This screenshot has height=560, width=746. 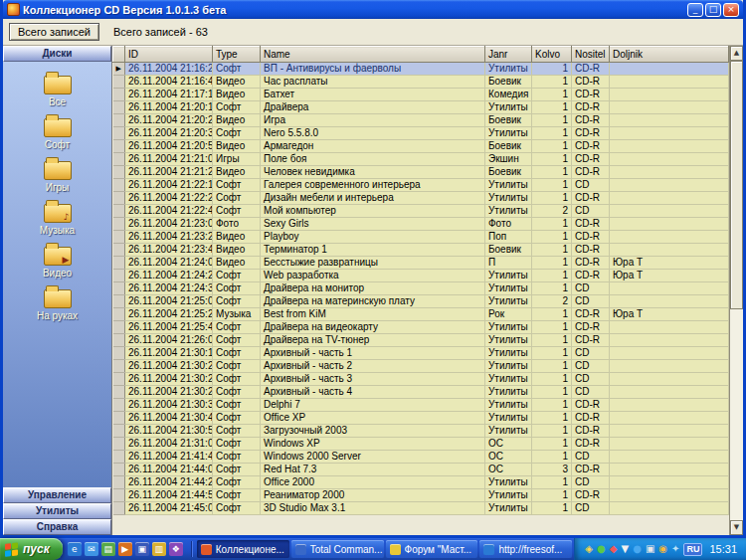 What do you see at coordinates (422, 225) in the screenshot?
I see `table-row: 26.11.2004 21:23:08ФотоSexy GirlsФото1CD…` at bounding box center [422, 225].